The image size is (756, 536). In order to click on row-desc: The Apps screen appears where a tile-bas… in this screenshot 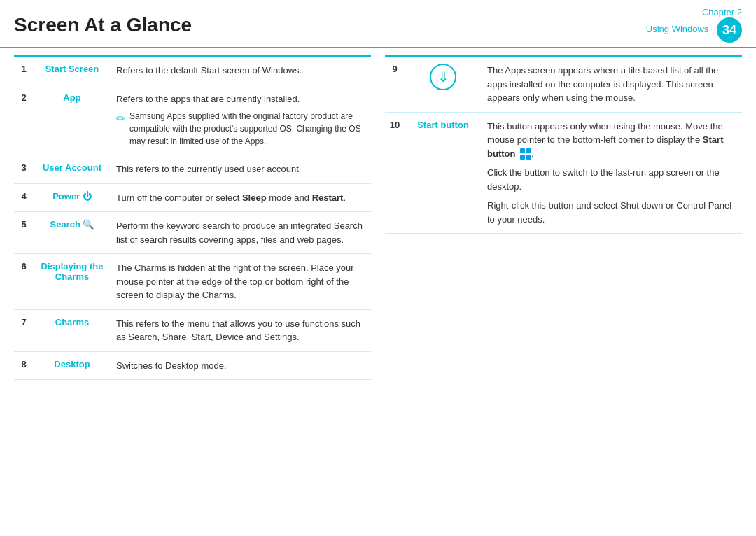, I will do `click(612, 84)`.